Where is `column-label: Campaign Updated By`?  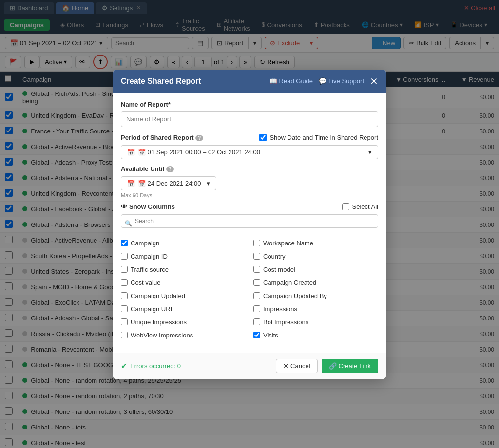 column-label: Campaign Updated By is located at coordinates (295, 296).